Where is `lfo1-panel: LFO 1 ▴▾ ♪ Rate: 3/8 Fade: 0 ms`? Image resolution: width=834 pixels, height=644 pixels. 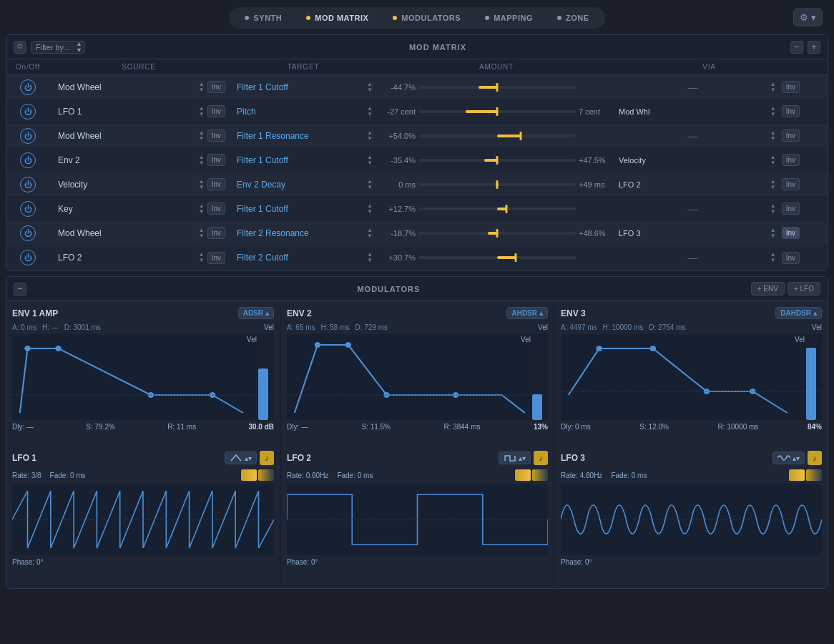 lfo1-panel: LFO 1 ▴▾ ♪ Rate: 3/8 Fade: 0 ms is located at coordinates (143, 517).